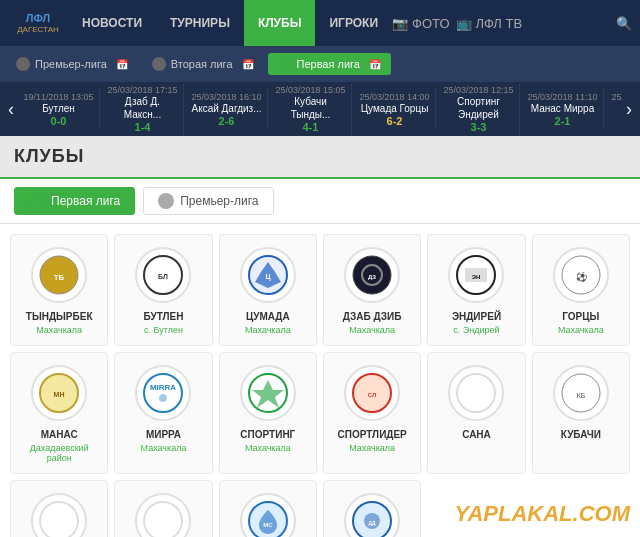 This screenshot has width=640, height=537. I want to click on clubs-tab-premier: Премьер-лига, so click(208, 201).